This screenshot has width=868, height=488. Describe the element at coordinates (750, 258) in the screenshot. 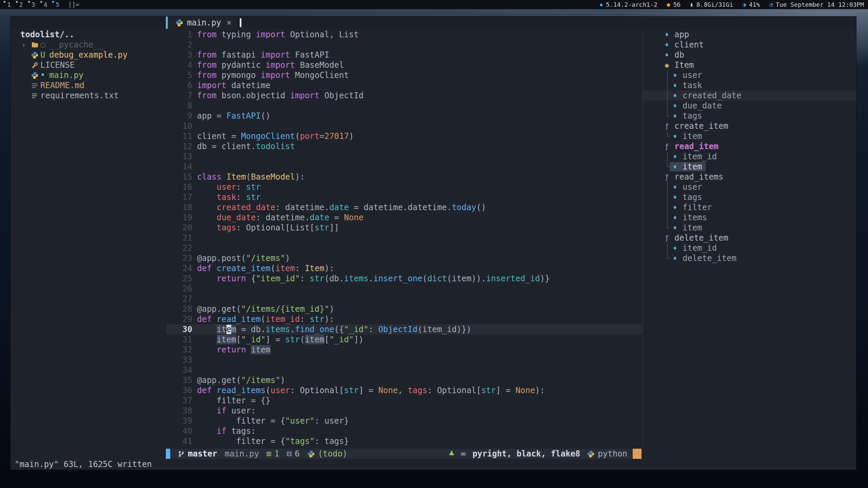

I see `outline-item-delete_item: └♦delete_item` at that location.